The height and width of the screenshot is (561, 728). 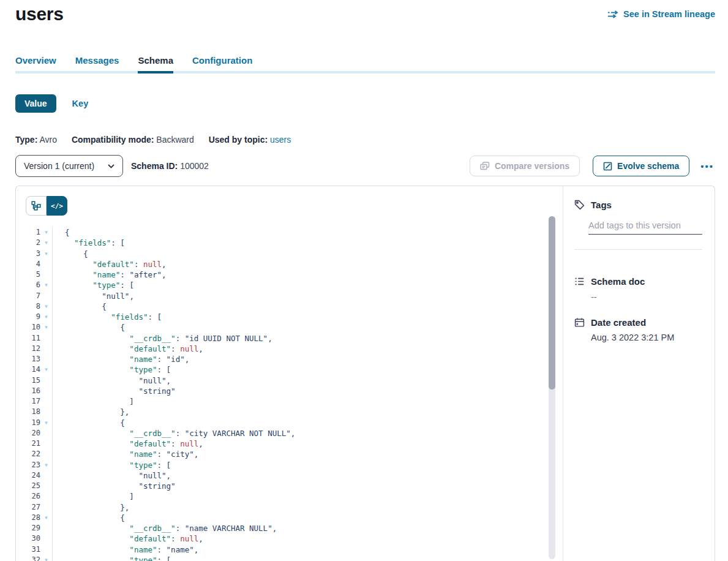 What do you see at coordinates (607, 167) in the screenshot?
I see `edit-schema-icon` at bounding box center [607, 167].